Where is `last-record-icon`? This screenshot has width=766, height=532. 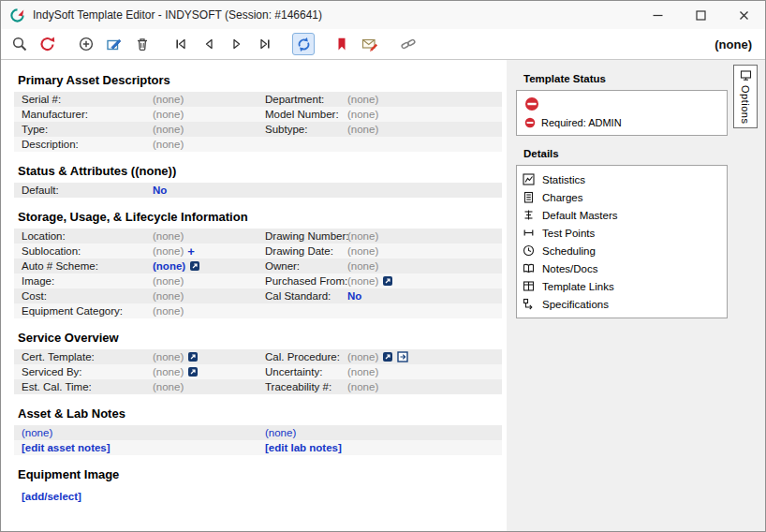 last-record-icon is located at coordinates (265, 44).